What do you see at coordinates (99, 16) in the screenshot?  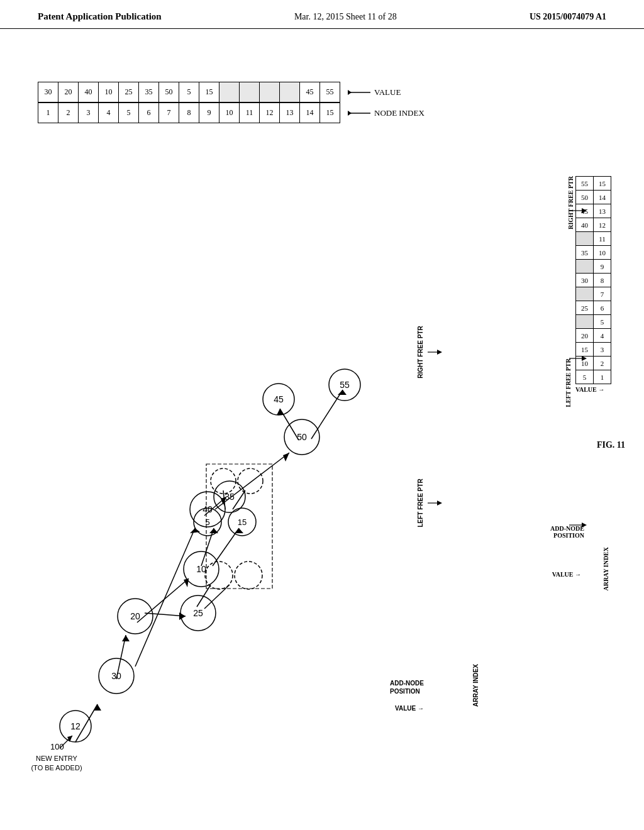 I see `publication-title: Patent Application Publication` at bounding box center [99, 16].